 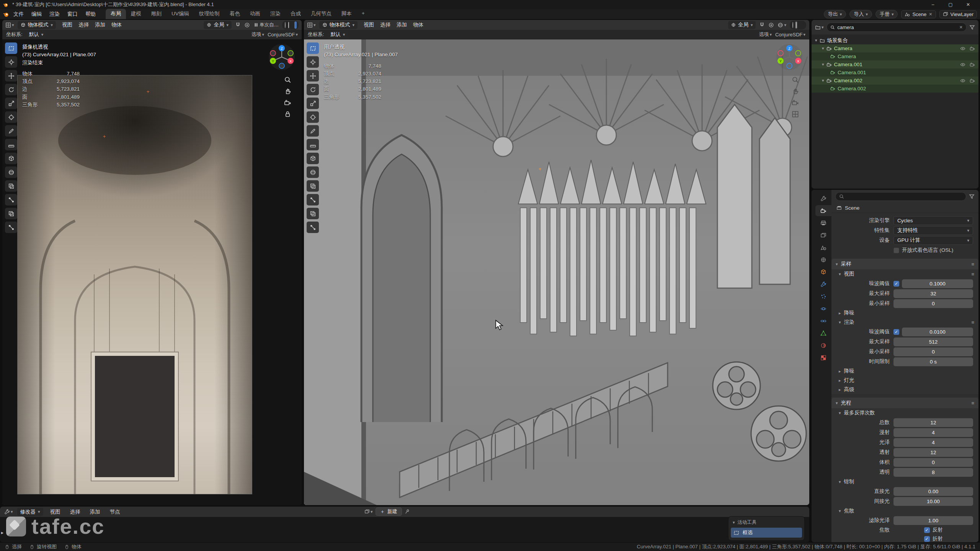 What do you see at coordinates (338, 25) in the screenshot?
I see `mode-dropdown: 物体模式▾` at bounding box center [338, 25].